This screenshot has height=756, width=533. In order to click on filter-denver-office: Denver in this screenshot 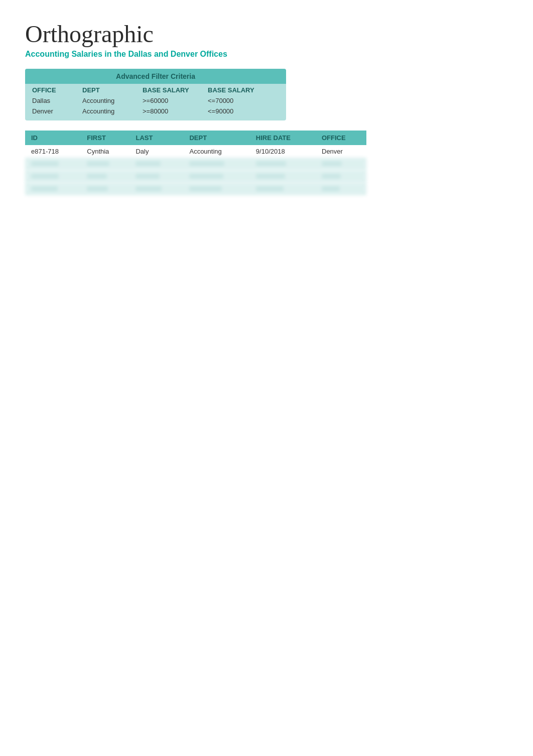, I will do `click(57, 111)`.